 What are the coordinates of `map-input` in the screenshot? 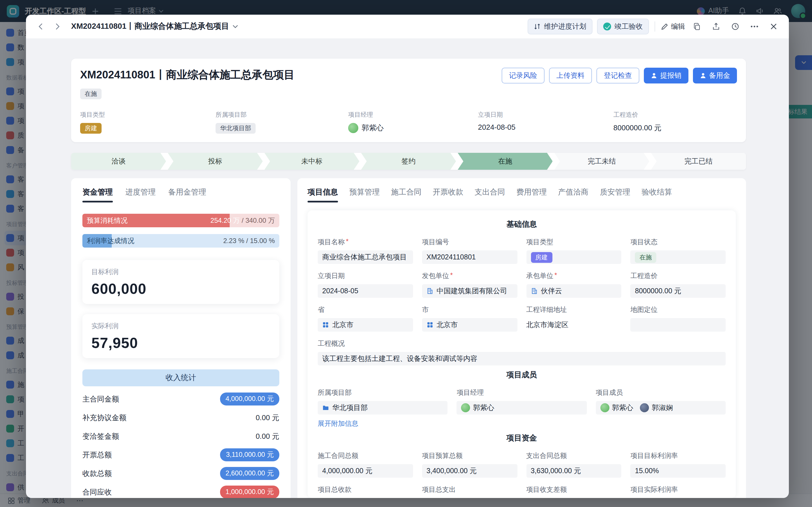 It's located at (678, 325).